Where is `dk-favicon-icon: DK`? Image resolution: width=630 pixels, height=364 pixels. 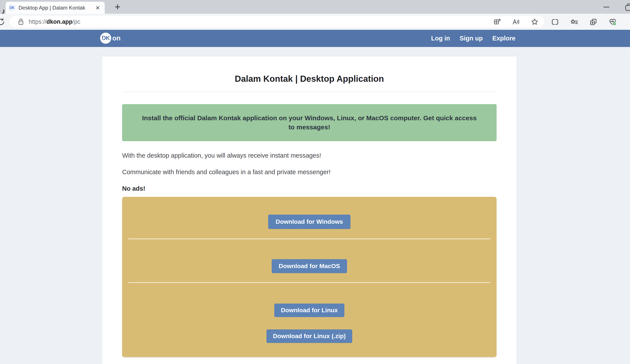 dk-favicon-icon: DK is located at coordinates (12, 8).